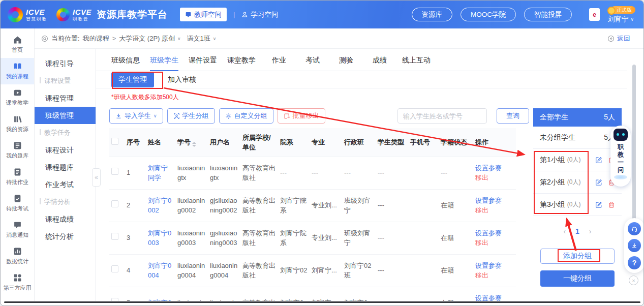  Describe the element at coordinates (380, 60) in the screenshot. I see `tab-7: 成绩` at that location.